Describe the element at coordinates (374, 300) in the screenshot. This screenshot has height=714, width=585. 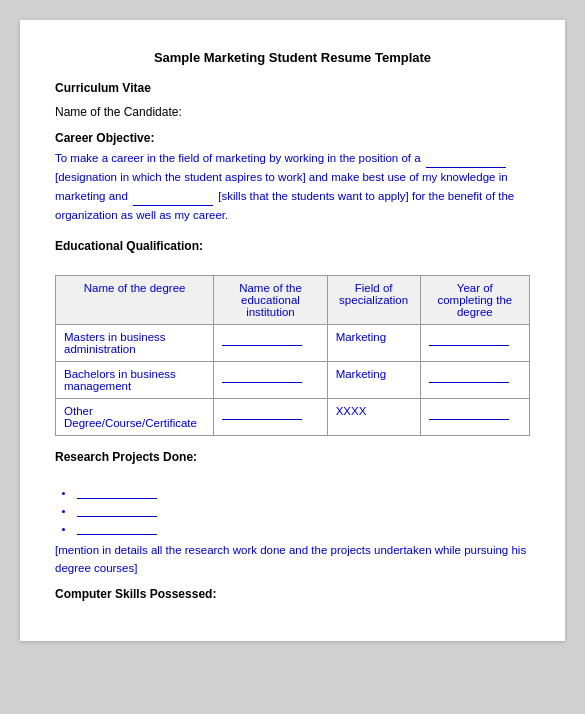
I see `col-header-field: Field of specialization` at that location.